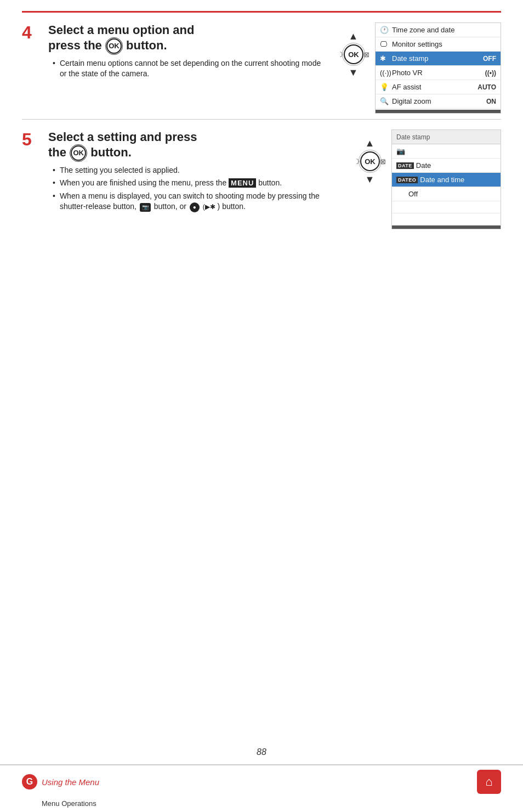 This screenshot has height=812, width=523. What do you see at coordinates (262, 66) in the screenshot?
I see `step-4-section: 4 Select a menu option and press the OK …` at bounding box center [262, 66].